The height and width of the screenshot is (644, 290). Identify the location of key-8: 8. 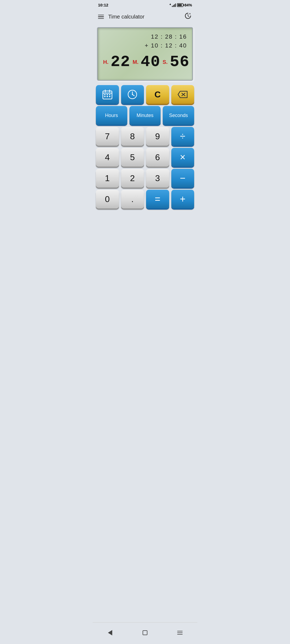
(133, 136).